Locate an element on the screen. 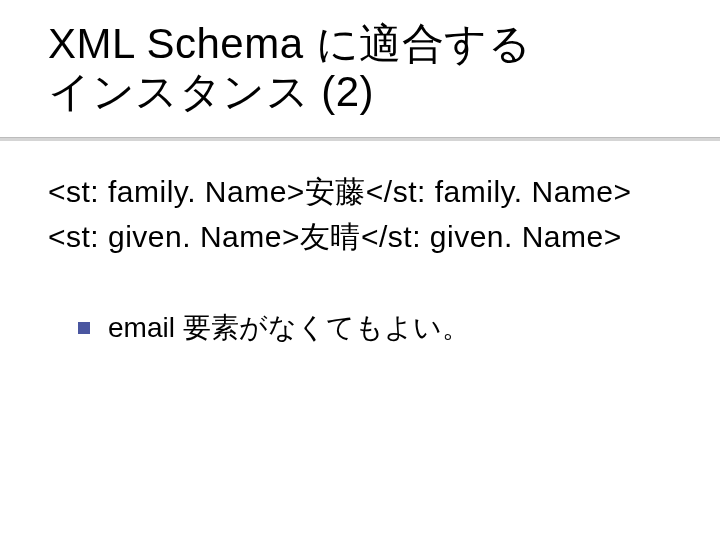 The width and height of the screenshot is (720, 540). code-line-1: <st: family. Name>安藤</st: family. Name> is located at coordinates (360, 192).